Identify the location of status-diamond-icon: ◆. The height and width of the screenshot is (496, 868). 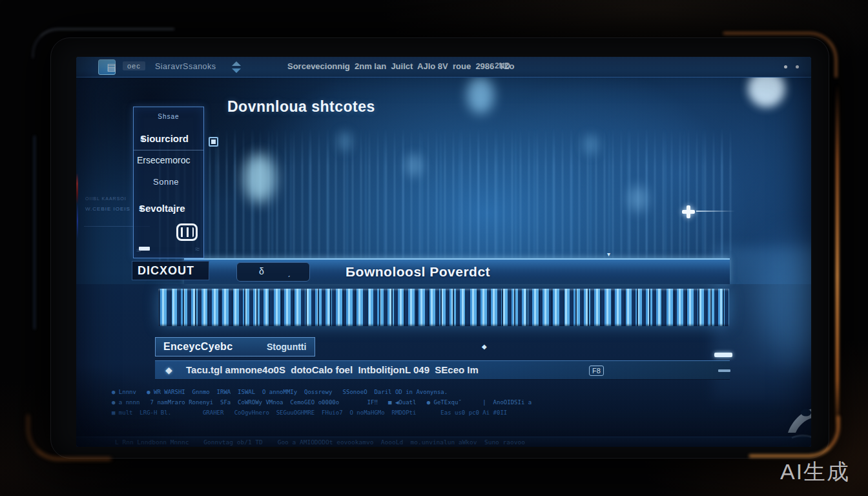
(169, 370).